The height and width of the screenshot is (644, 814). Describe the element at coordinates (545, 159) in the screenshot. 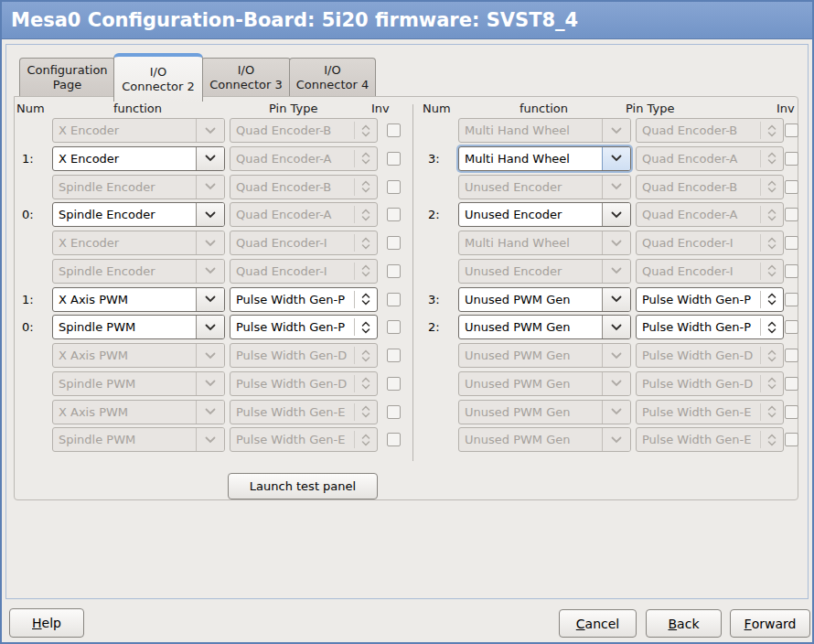

I see `function-select: Multi Hand Wheel` at that location.